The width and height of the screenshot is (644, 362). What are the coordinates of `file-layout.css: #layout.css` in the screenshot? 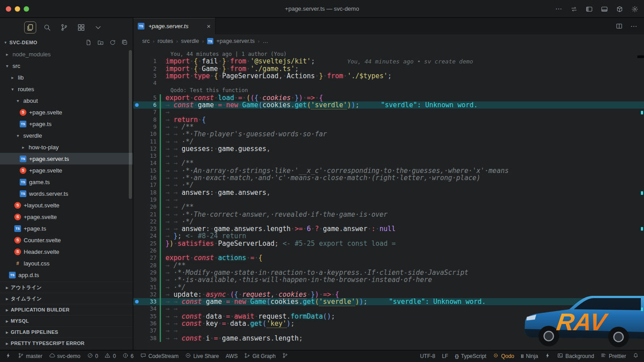 It's located at (66, 263).